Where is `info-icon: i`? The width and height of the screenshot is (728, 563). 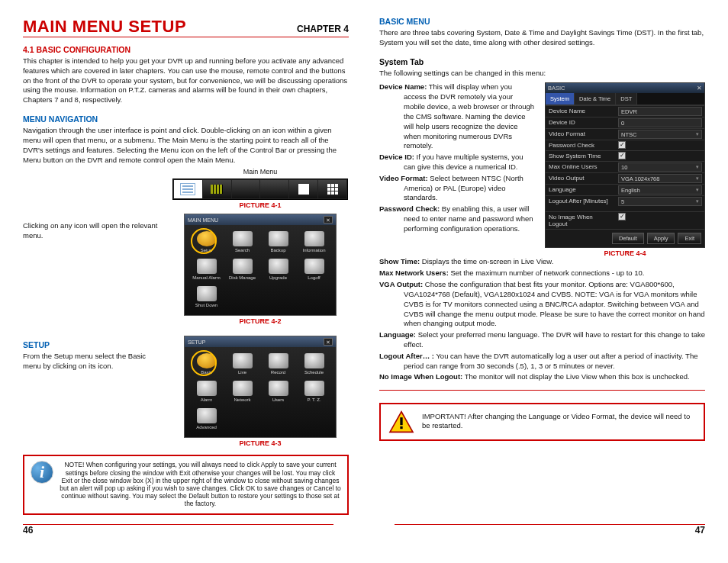
info-icon: i is located at coordinates (42, 472).